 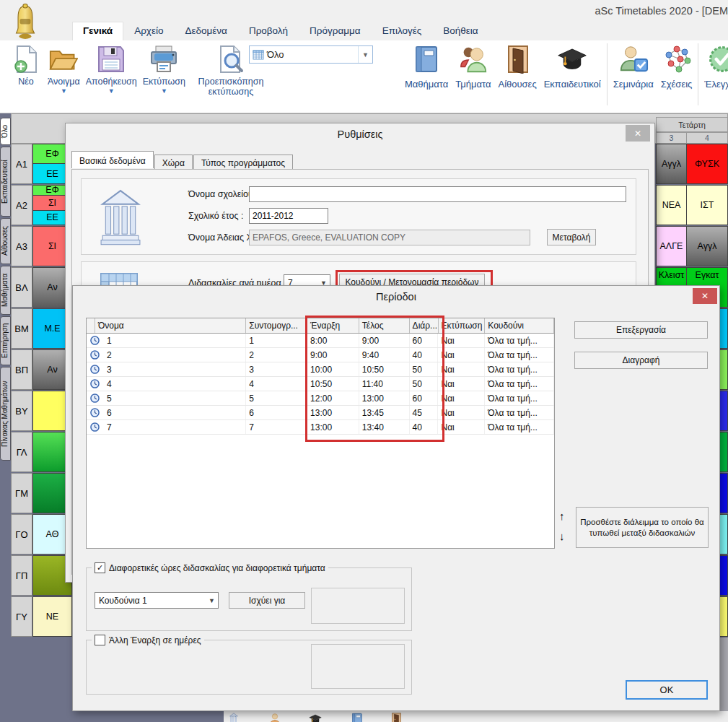 I want to click on table-row: 229:009:4040ΝαιΌλα τα τμή..., so click(x=320, y=355).